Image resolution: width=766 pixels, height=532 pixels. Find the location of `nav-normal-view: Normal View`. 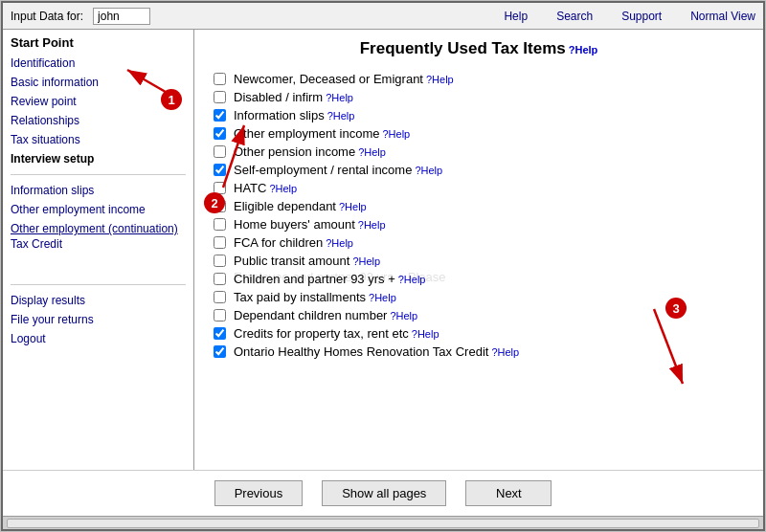

nav-normal-view: Normal View is located at coordinates (723, 16).